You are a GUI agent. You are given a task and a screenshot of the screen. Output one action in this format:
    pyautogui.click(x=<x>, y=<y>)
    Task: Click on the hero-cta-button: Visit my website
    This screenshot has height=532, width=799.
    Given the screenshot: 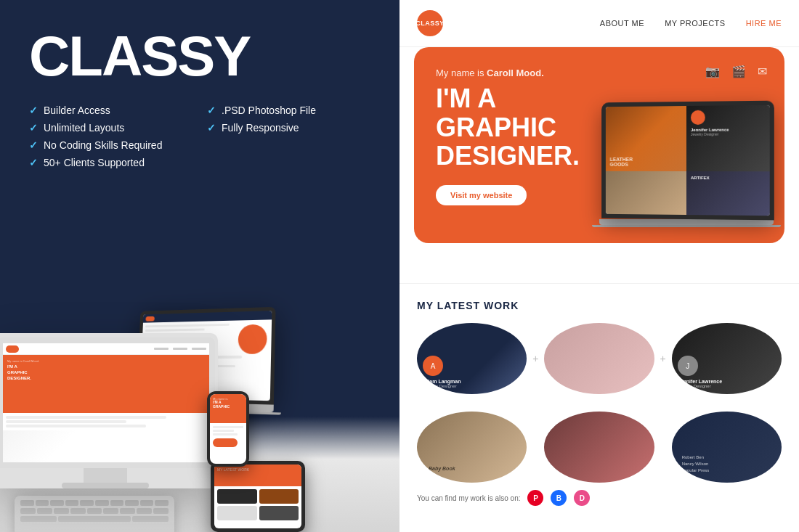 What is the action you would take?
    pyautogui.click(x=481, y=195)
    